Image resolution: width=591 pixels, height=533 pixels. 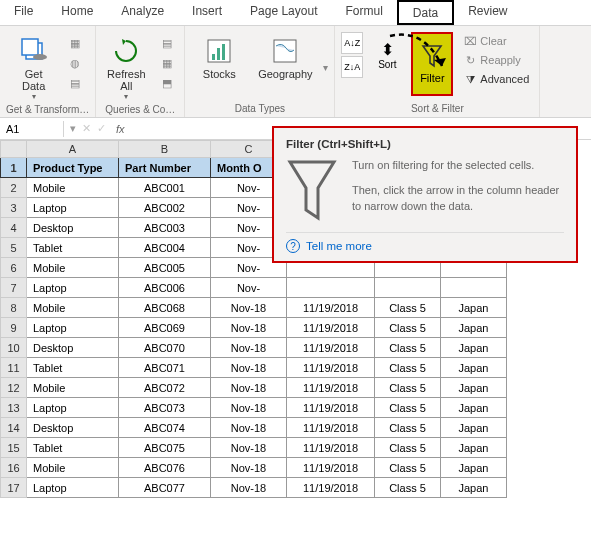 I want to click on reapply-button: ↻Reapply, so click(x=496, y=60).